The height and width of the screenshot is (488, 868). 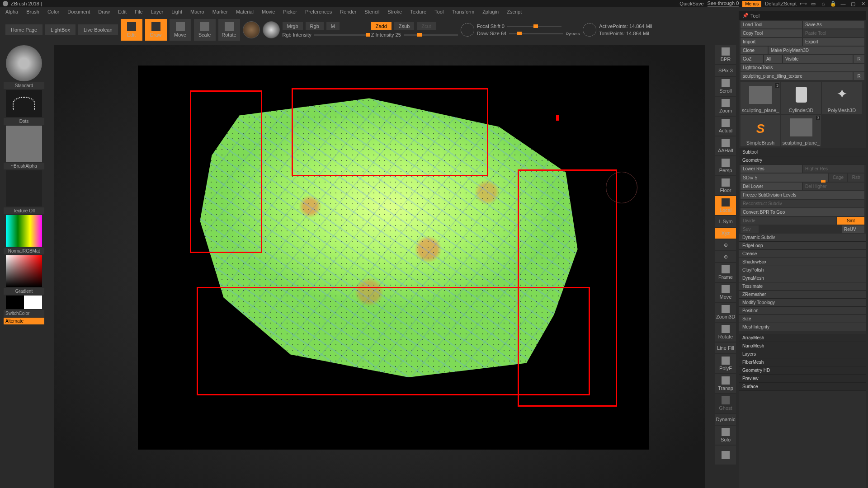 I want to click on draw-mode-button: Draw, so click(x=156, y=30).